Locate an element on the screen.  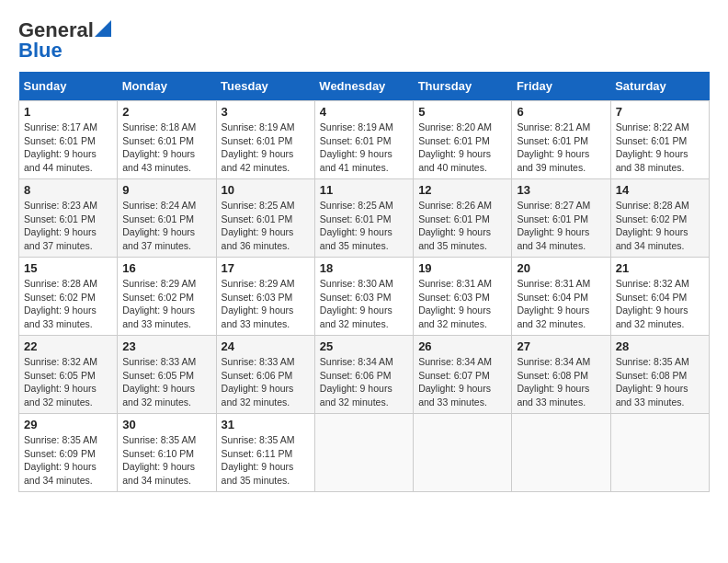
day-cell-2: 2 Sunrise: 8:18 AMSunset: 6:01 PMDayligh… is located at coordinates (167, 140).